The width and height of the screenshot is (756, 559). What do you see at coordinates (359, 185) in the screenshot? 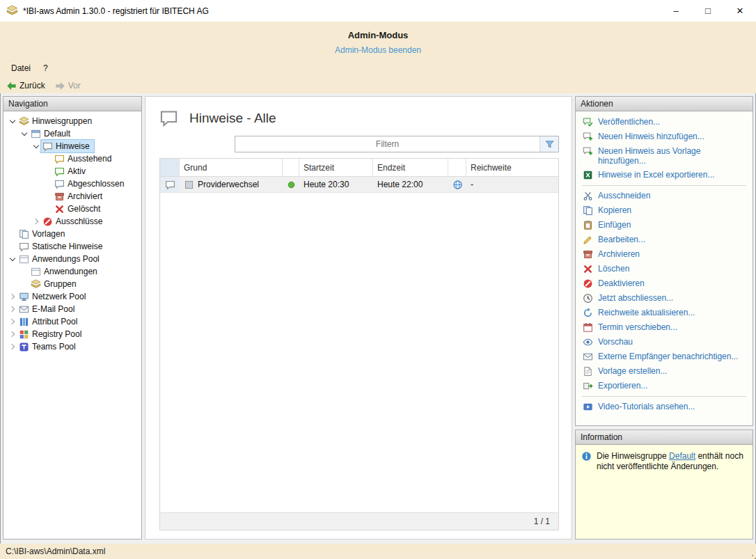
I see `table-row: Providerwechsel Heute 20:30 Heute 22:00 …` at bounding box center [359, 185].